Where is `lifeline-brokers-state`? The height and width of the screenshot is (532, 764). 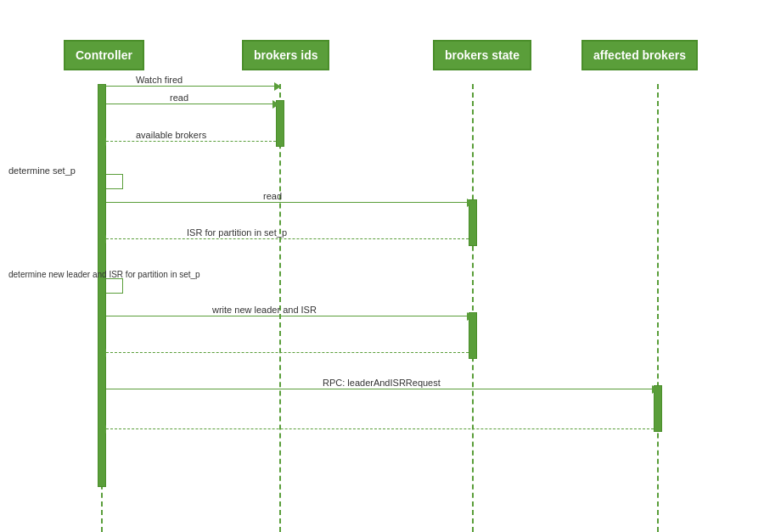 lifeline-brokers-state is located at coordinates (473, 308).